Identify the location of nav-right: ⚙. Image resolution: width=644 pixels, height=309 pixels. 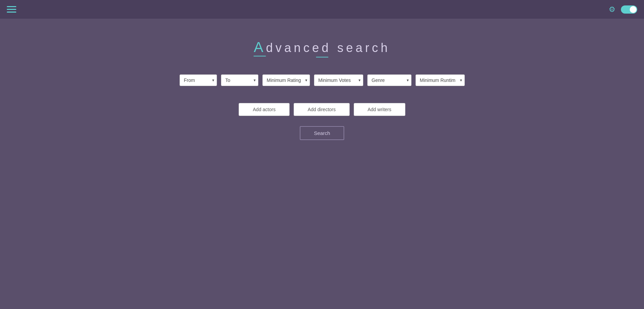
(623, 10).